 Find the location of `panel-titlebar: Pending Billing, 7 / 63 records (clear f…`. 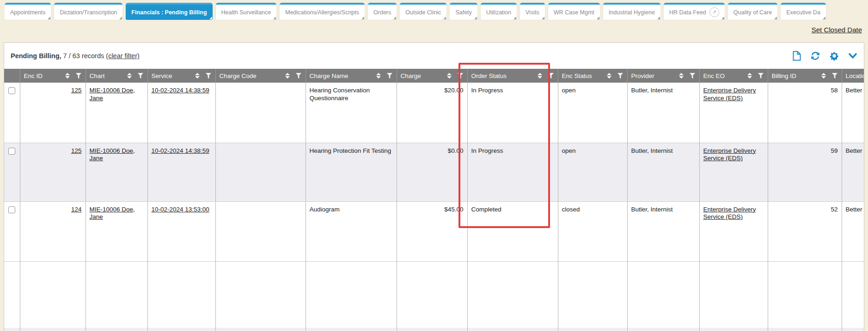

panel-titlebar: Pending Billing, 7 / 63 records (clear f… is located at coordinates (434, 56).